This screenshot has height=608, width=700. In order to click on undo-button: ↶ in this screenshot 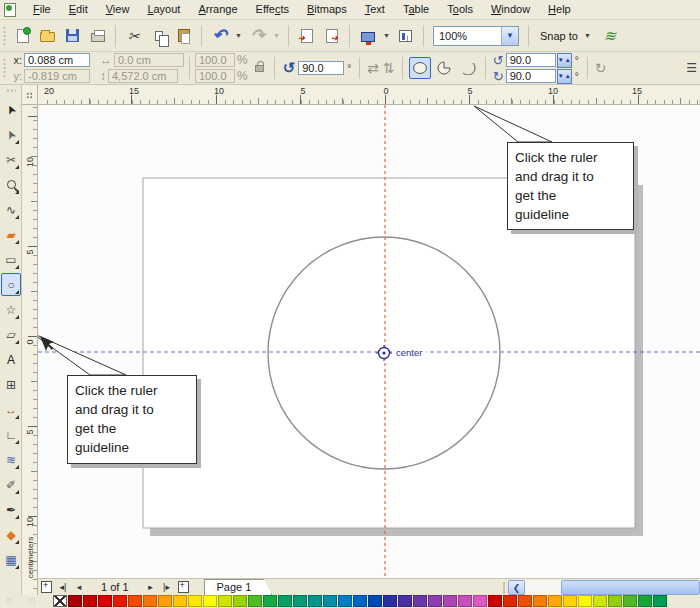, I will do `click(220, 36)`.